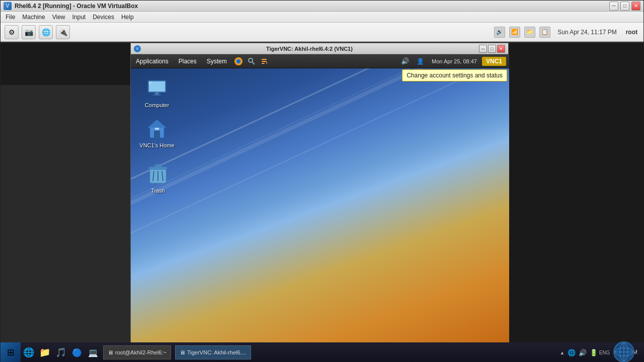  What do you see at coordinates (77, 352) in the screenshot?
I see `browser-2-icon: 🔵` at bounding box center [77, 352].